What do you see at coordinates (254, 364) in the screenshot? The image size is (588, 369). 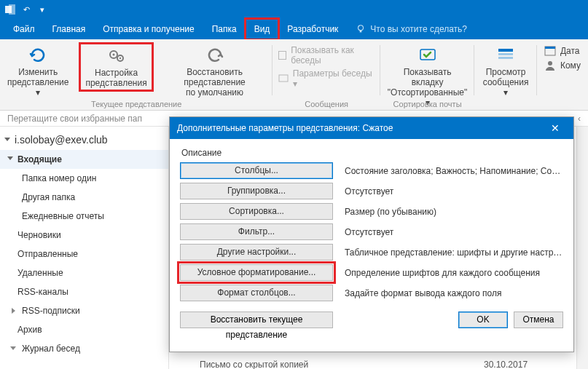 I see `message-list-row: Письмо со скрытой копией 30.10.2017` at bounding box center [254, 364].